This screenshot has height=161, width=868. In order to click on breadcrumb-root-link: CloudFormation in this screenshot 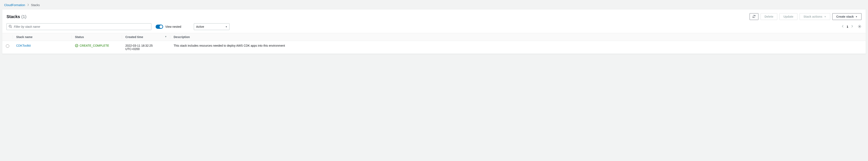, I will do `click(15, 5)`.